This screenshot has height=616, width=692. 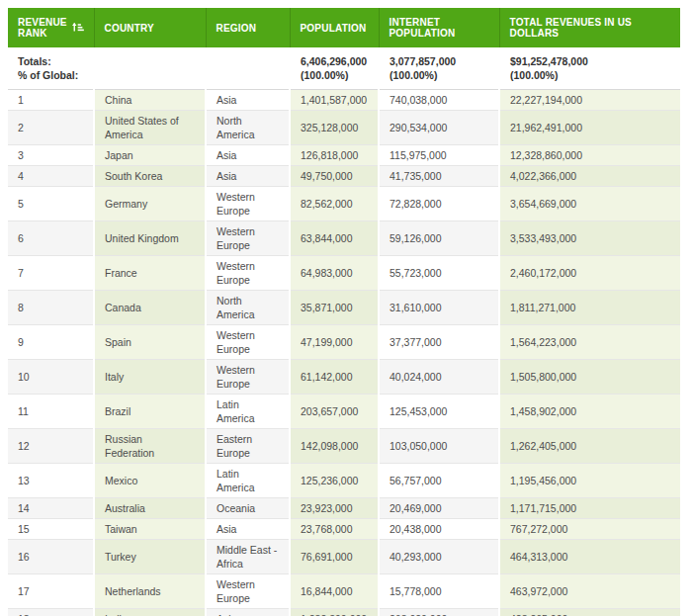 What do you see at coordinates (51, 204) in the screenshot?
I see `cell-revenue-rank: 5` at bounding box center [51, 204].